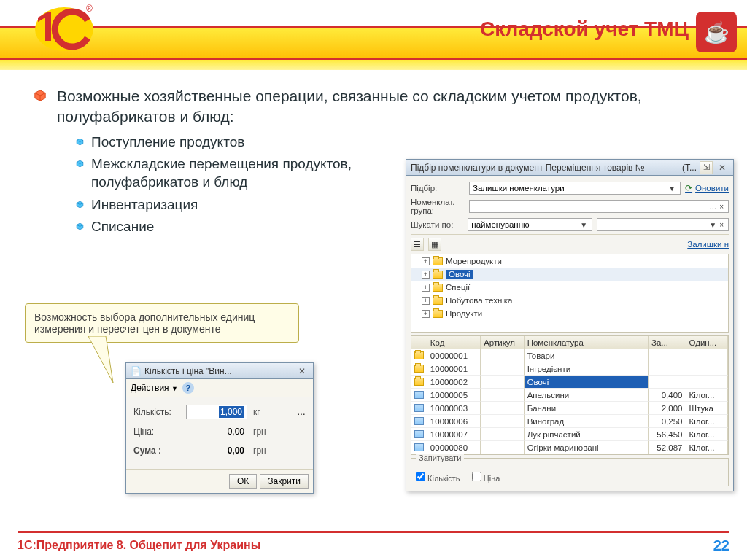  Describe the element at coordinates (155, 388) in the screenshot. I see `actions-menu: Действия ▼` at that location.